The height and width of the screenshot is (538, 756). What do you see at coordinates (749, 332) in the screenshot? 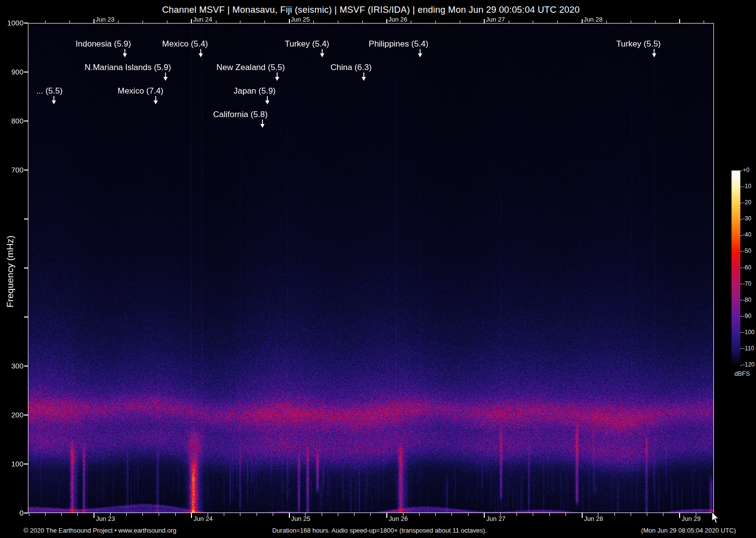
I see `colorbar-tick-label: -100` at bounding box center [749, 332].